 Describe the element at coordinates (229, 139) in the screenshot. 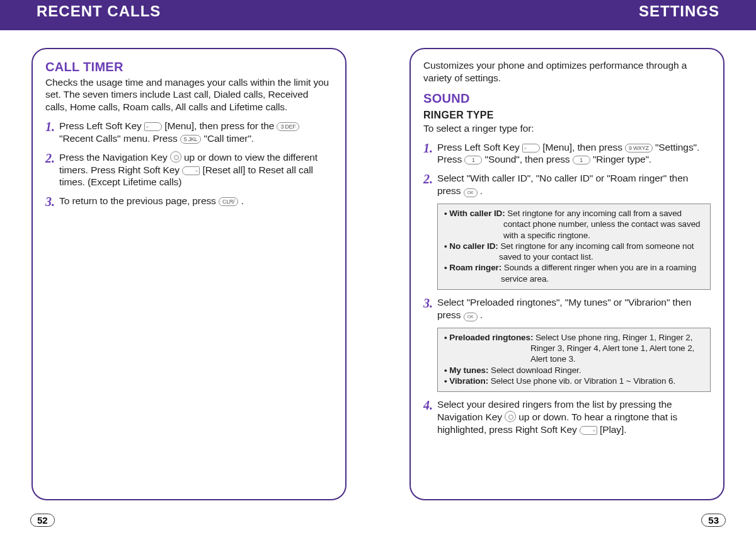

I see `t: "Call timer".` at that location.